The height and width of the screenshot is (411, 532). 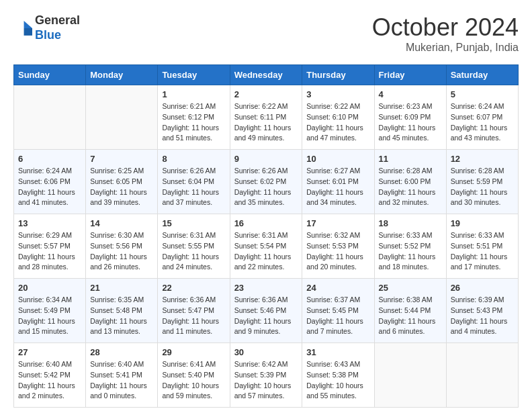 What do you see at coordinates (193, 251) in the screenshot?
I see `day-info: Sunrise: 6:31 AMSunset: 5:55 PMDaylight:…` at bounding box center [193, 251].